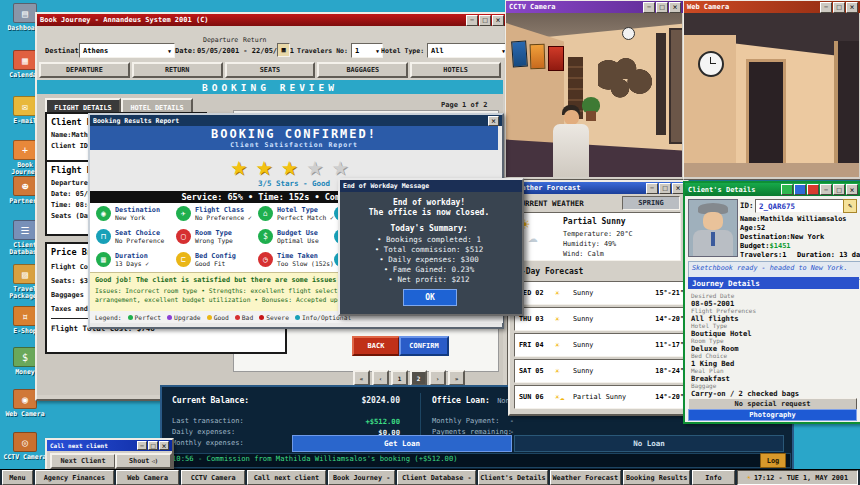  I want to click on taskbar-item-book-journey: Book Journey -, so click(362, 478).